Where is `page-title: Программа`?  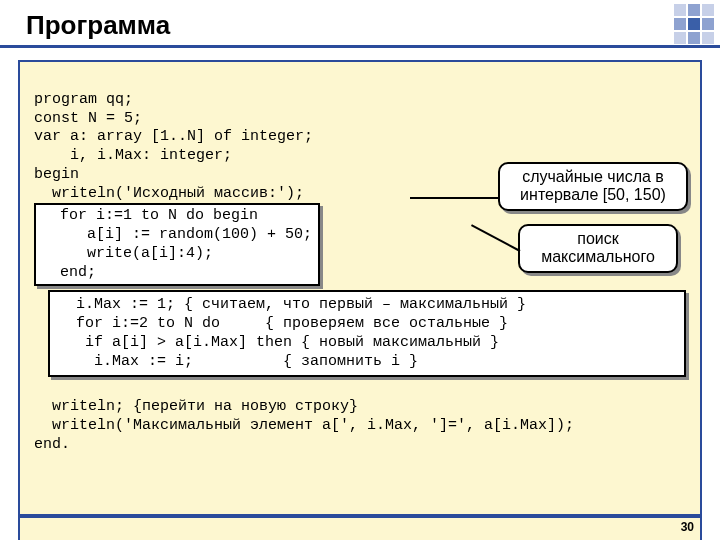 page-title: Программа is located at coordinates (360, 24).